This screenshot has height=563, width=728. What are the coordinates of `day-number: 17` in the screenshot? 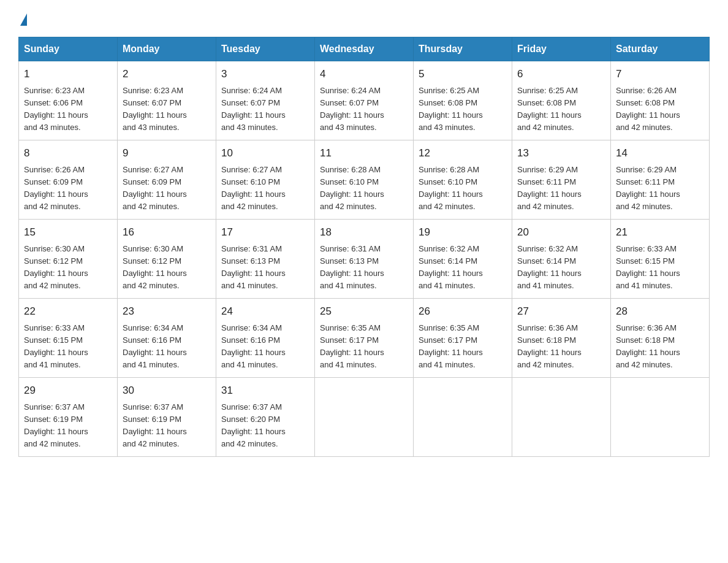 It's located at (265, 232).